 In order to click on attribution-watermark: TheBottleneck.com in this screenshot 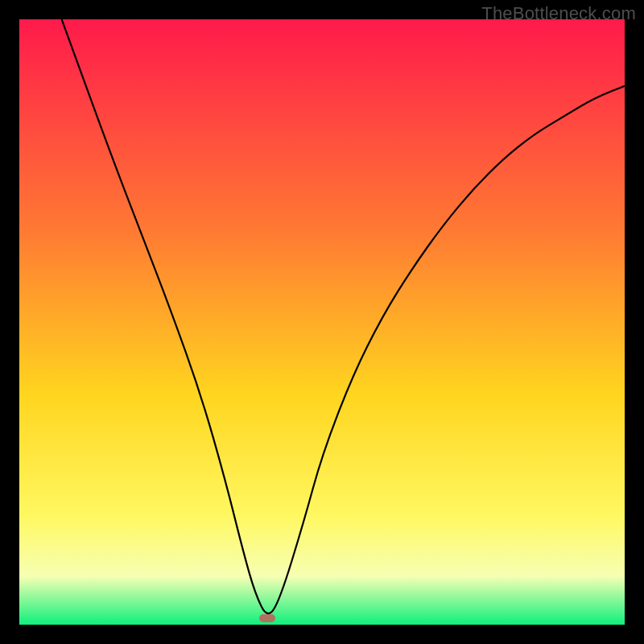, I will do `click(559, 14)`.